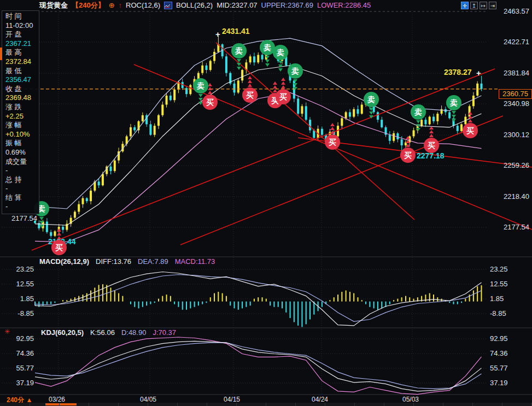 The width and height of the screenshot is (532, 406). Describe the element at coordinates (22, 198) in the screenshot. I see `info-label: 结 算` at that location.